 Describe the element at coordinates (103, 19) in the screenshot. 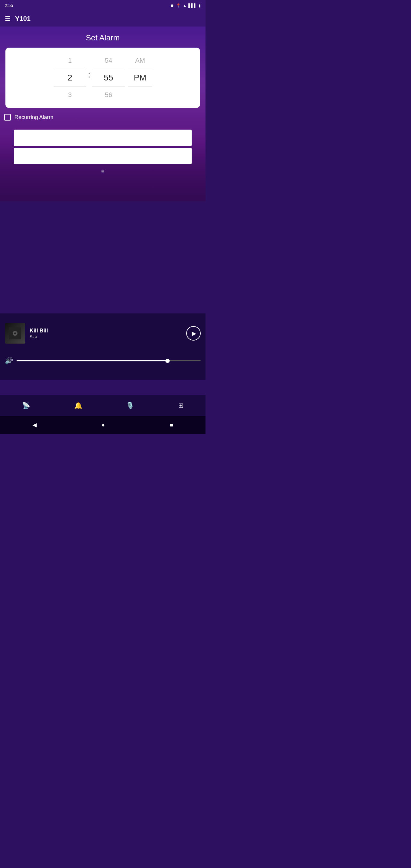

I see `top-bar: ☰ Y101` at that location.